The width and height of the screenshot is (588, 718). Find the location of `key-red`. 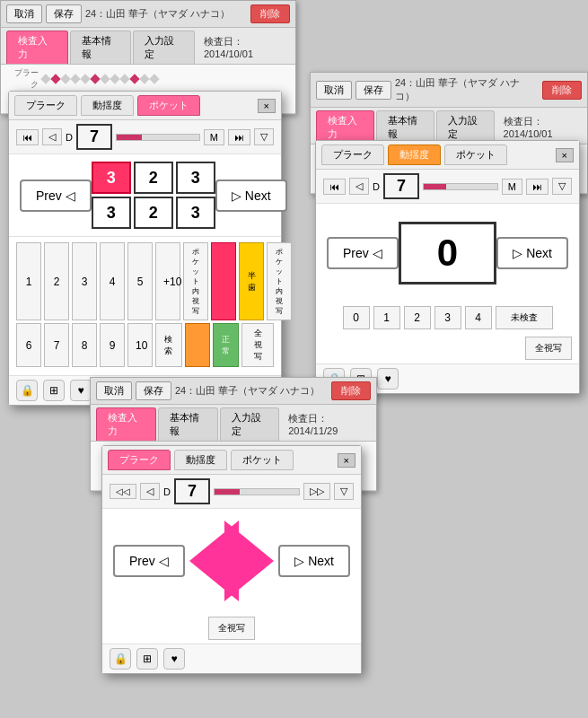

key-red is located at coordinates (224, 282).